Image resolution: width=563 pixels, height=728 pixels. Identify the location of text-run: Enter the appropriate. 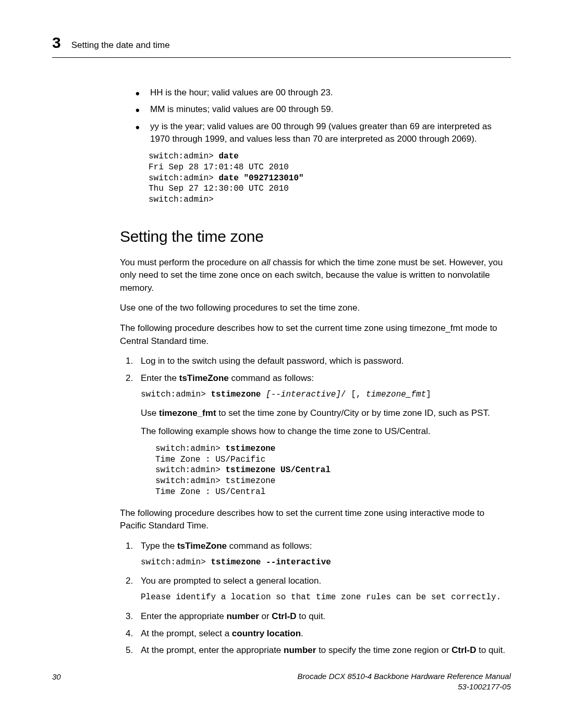
(183, 616).